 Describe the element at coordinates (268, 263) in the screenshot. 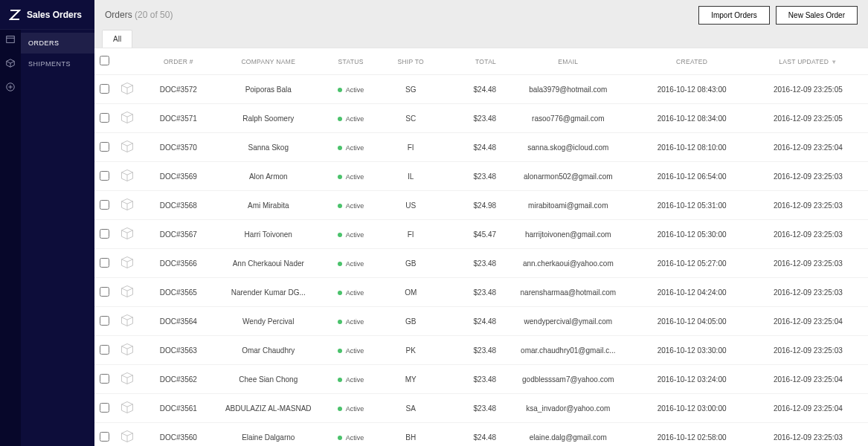

I see `cell-company: Ann Cherkaoui Nader` at that location.